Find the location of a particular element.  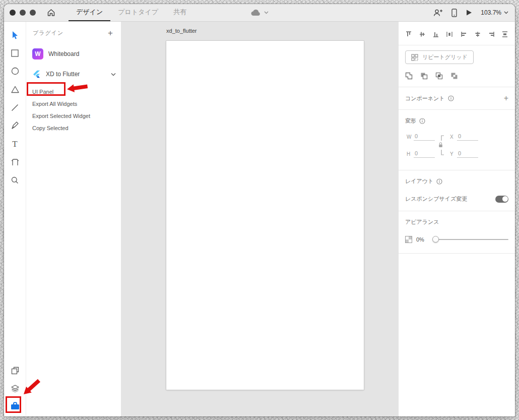

layout-title-row: レイアウト is located at coordinates (457, 182).